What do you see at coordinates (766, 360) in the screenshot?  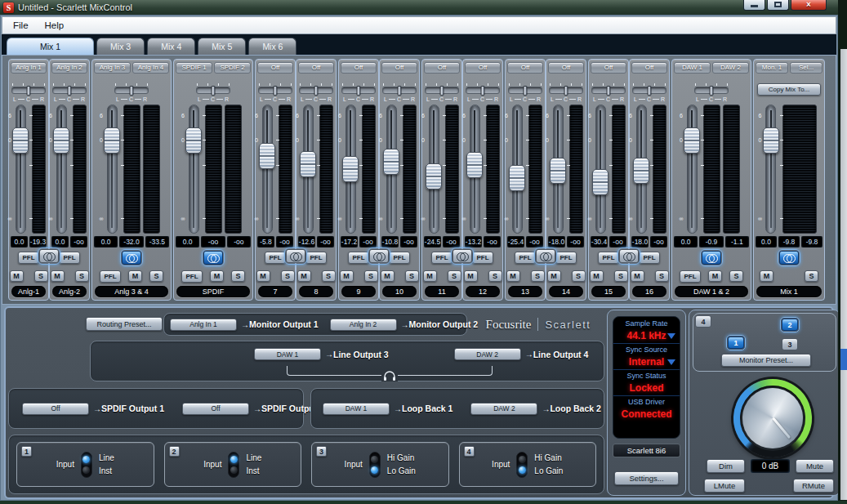 I see `monitor-preset-button: Monitor Preset...` at bounding box center [766, 360].